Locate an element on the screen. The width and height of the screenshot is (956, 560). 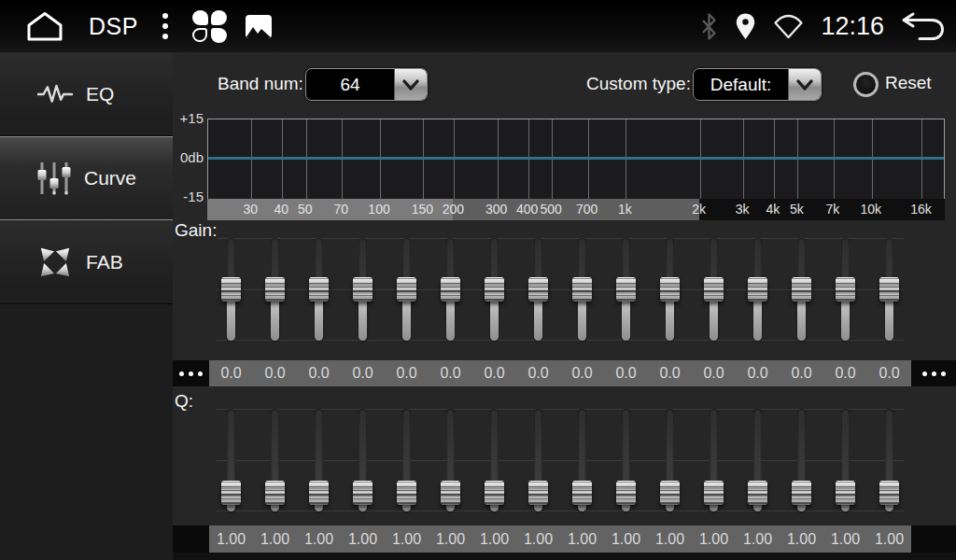
q-sliders is located at coordinates (560, 460).